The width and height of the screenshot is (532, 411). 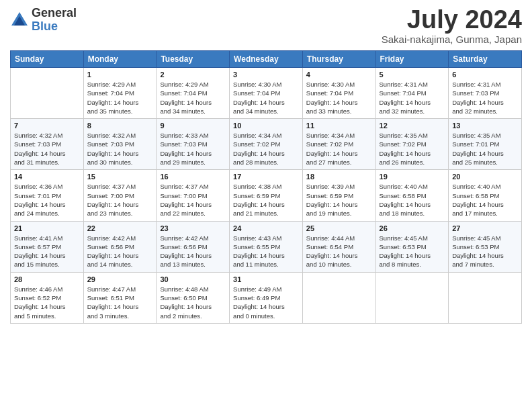 What do you see at coordinates (339, 195) in the screenshot?
I see `calendar-cell: 18Sunrise: 4:39 AM Sunset: 6:59 PM Dayli…` at bounding box center [339, 195].